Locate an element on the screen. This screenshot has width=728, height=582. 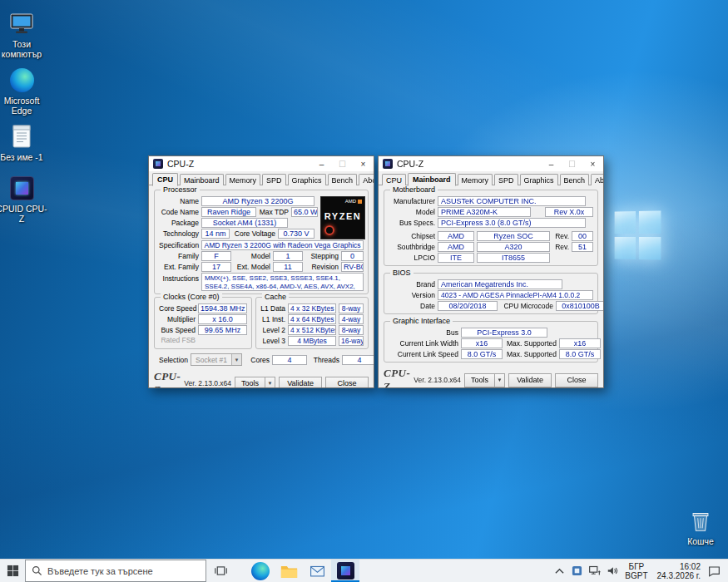
tray-network-button is located at coordinates (594, 570).